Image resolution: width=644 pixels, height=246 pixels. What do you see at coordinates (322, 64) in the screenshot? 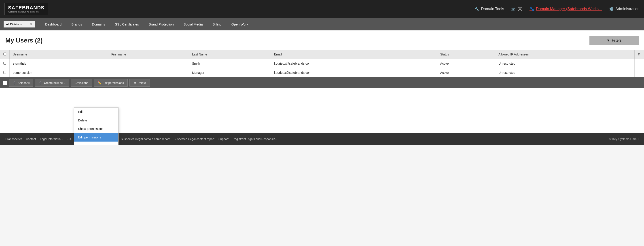
I see `users-table: Username First name Last Name Email Stat…` at bounding box center [322, 64].